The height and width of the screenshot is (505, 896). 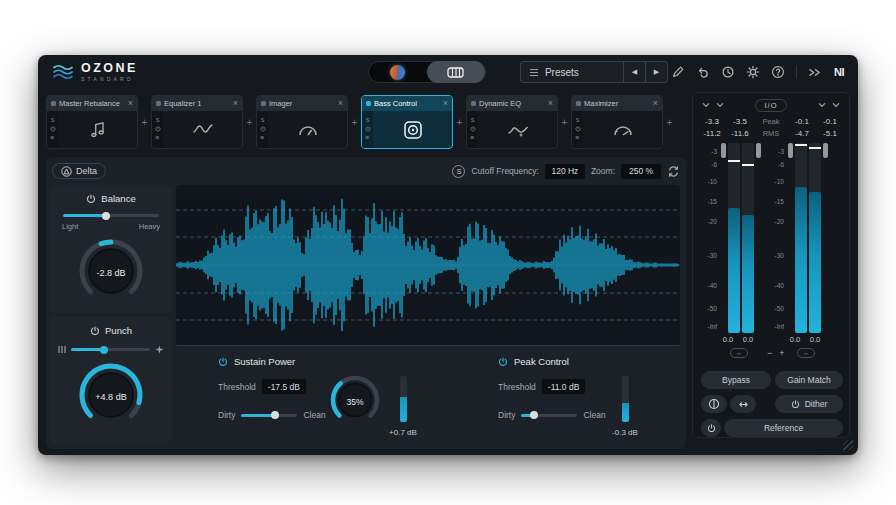 I want to click on reference-power-button, so click(x=711, y=428).